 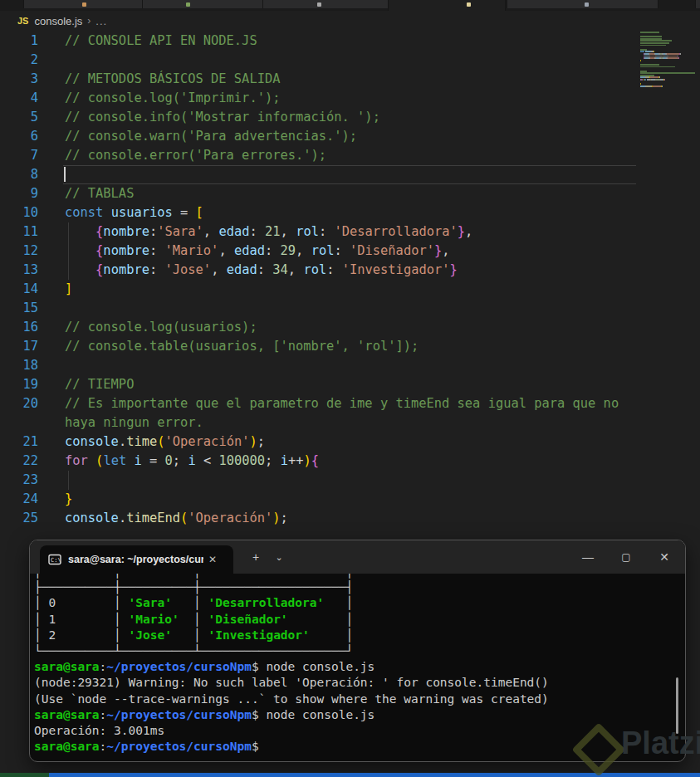 What do you see at coordinates (319, 213) in the screenshot?
I see `code-line: 10const usuarios = [` at bounding box center [319, 213].